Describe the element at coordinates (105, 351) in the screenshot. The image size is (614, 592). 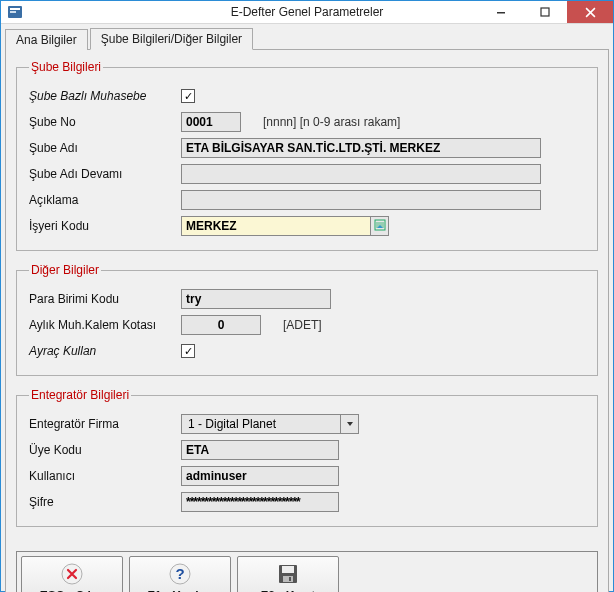
I see `label-ayrac-kullan: Ayraç Kullan` at that location.